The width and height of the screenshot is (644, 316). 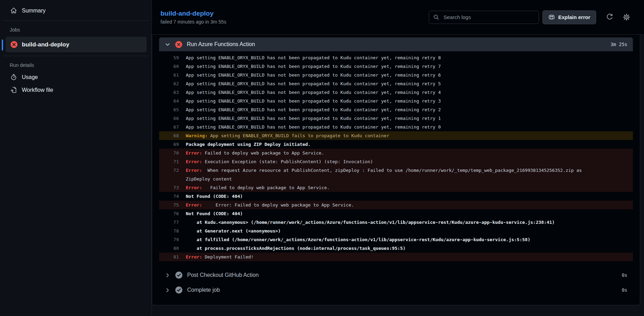 What do you see at coordinates (396, 101) in the screenshot?
I see `log-line: 64App setting ENABLE_ORYX_BUILD has not …` at bounding box center [396, 101].